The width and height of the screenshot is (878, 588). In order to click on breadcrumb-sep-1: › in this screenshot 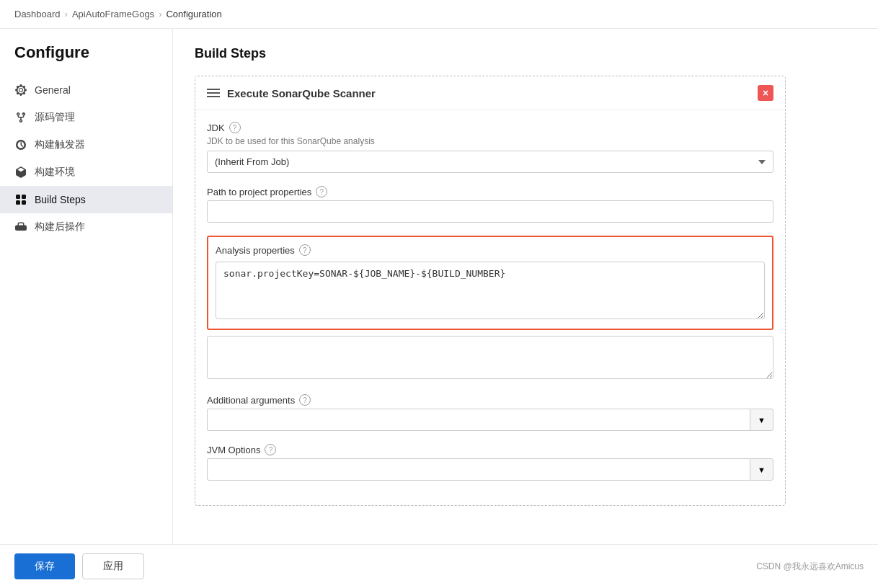, I will do `click(66, 14)`.